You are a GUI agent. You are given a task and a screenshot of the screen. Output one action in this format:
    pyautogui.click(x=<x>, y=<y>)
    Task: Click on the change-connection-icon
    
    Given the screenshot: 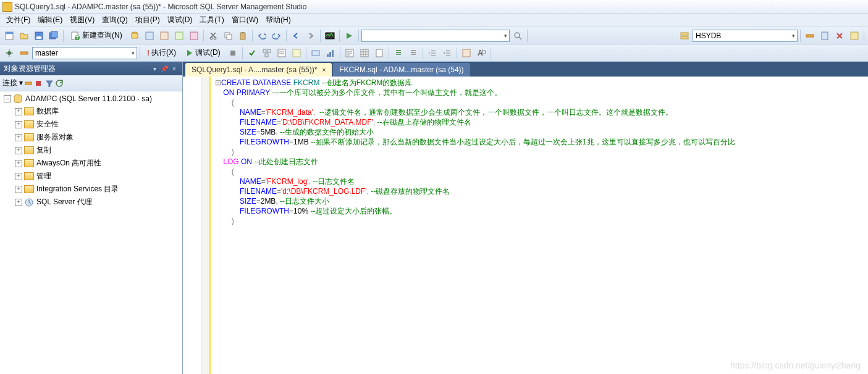 What is the action you would take?
    pyautogui.click(x=810, y=36)
    